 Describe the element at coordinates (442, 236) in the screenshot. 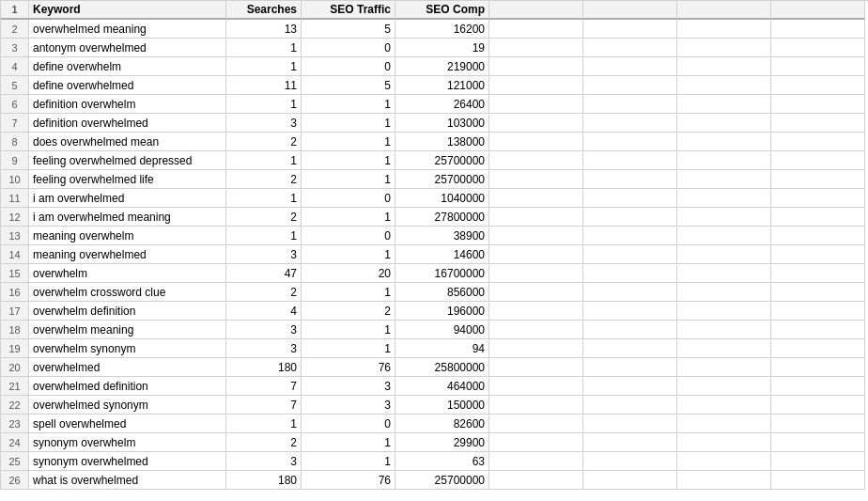

I see `seo-comp-cell: 38900` at that location.